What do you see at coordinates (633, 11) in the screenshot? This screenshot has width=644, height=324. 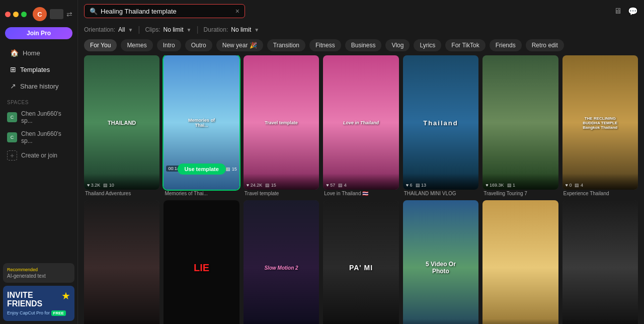 I see `chat-icon: 💬` at bounding box center [633, 11].